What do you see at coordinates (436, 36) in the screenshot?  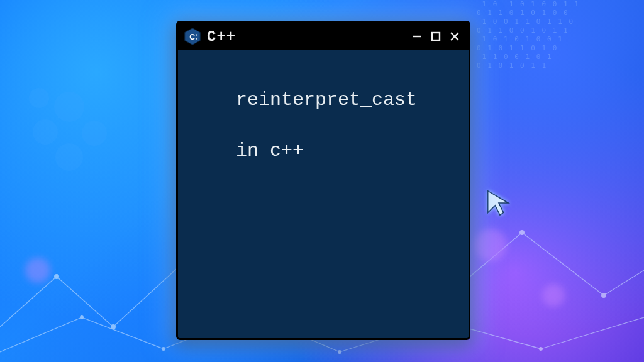 I see `maximize-button` at bounding box center [436, 36].